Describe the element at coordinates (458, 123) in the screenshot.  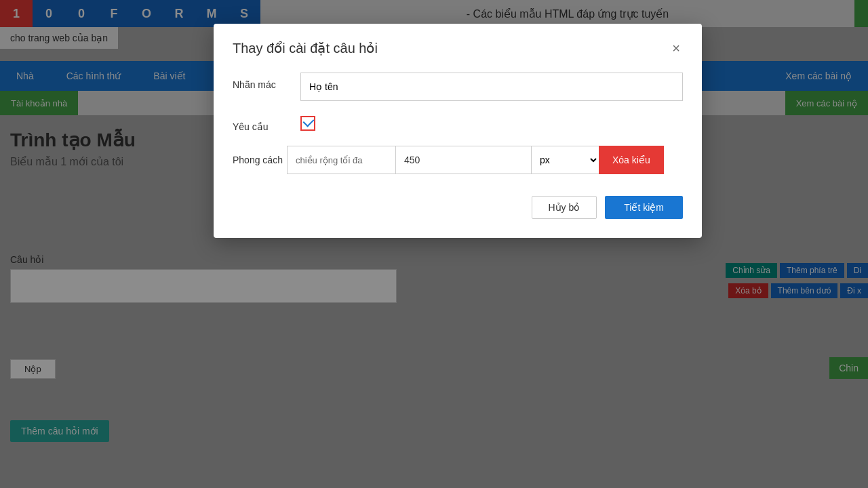
I see `modal-required-row: Yêu cầu` at that location.